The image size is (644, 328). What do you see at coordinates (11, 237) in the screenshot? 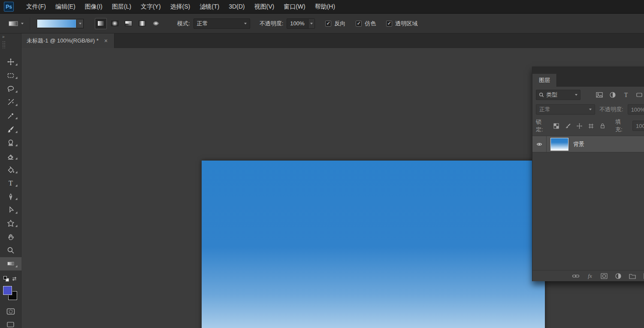
I see `hand-tool` at bounding box center [11, 237].